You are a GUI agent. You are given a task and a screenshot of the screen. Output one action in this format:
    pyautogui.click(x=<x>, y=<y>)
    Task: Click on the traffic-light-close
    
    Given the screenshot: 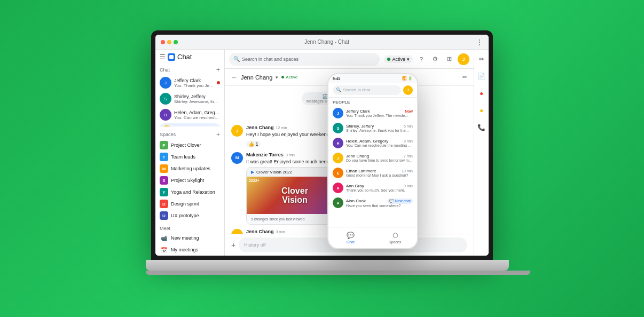 What is the action you would take?
    pyautogui.click(x=163, y=42)
    